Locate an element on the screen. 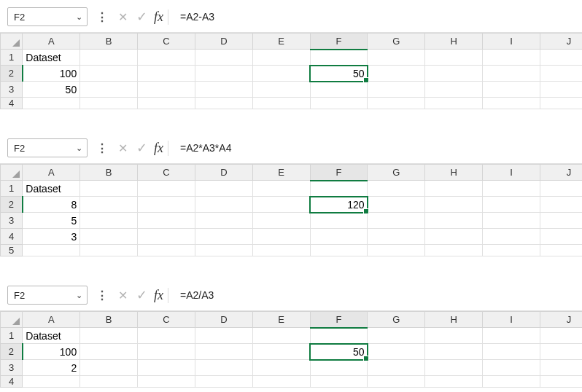 The height and width of the screenshot is (392, 582). cell-H5 is located at coordinates (454, 251).